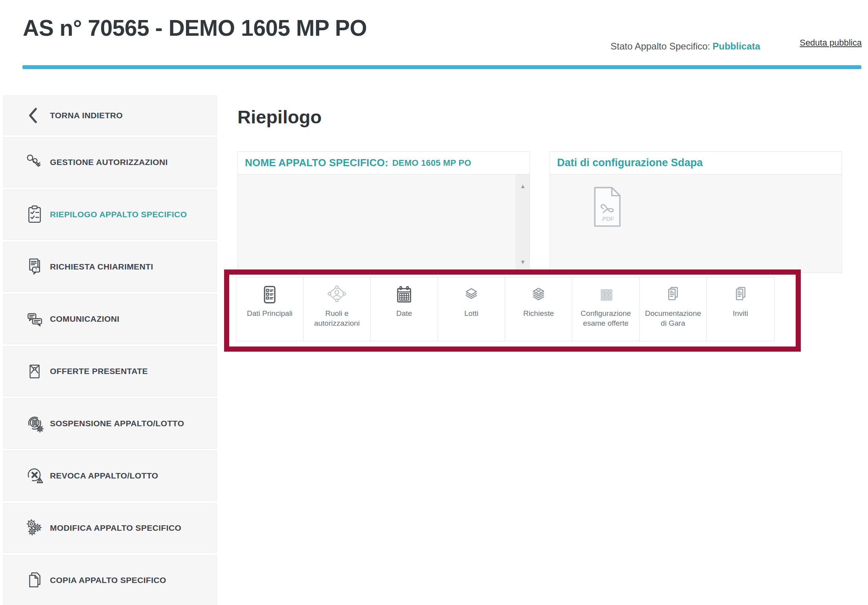  What do you see at coordinates (539, 309) in the screenshot?
I see `shortcut-richieste: Richieste` at bounding box center [539, 309].